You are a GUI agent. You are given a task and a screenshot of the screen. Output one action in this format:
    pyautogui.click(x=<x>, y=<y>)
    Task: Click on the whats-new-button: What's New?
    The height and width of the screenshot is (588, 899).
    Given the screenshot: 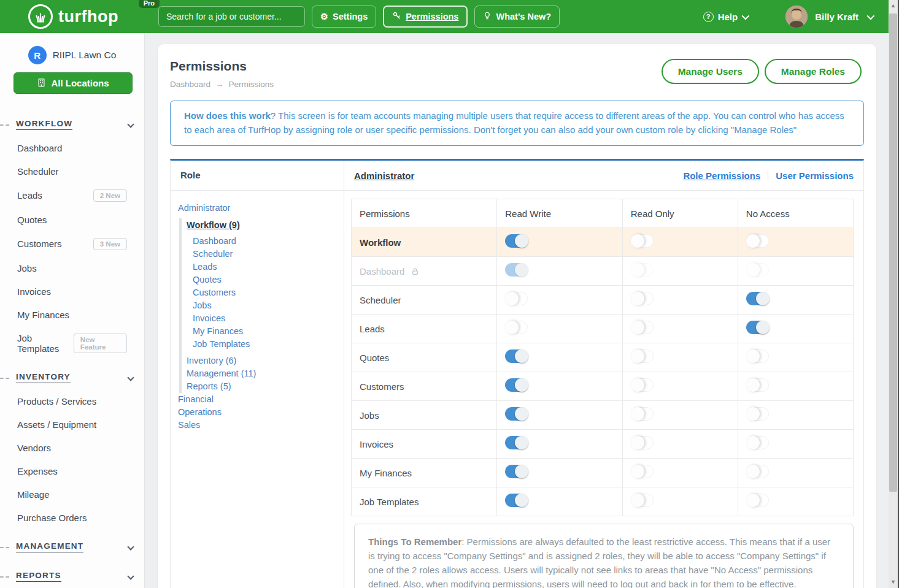 What is the action you would take?
    pyautogui.click(x=517, y=17)
    